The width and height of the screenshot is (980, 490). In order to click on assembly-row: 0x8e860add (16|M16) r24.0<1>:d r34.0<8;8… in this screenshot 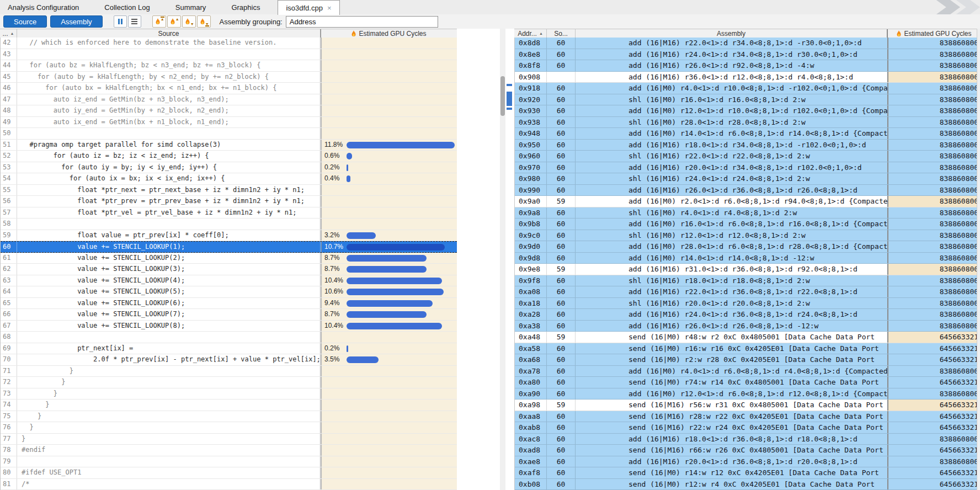, I will do `click(747, 55)`.